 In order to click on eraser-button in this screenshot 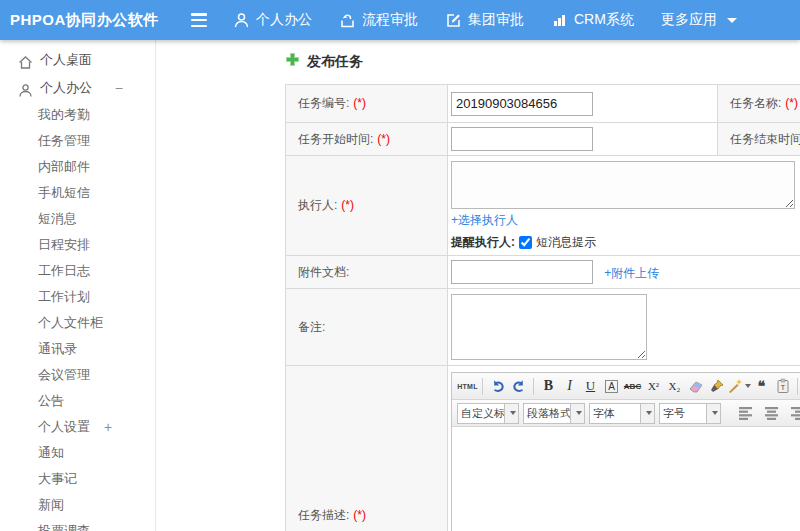, I will do `click(696, 386)`.